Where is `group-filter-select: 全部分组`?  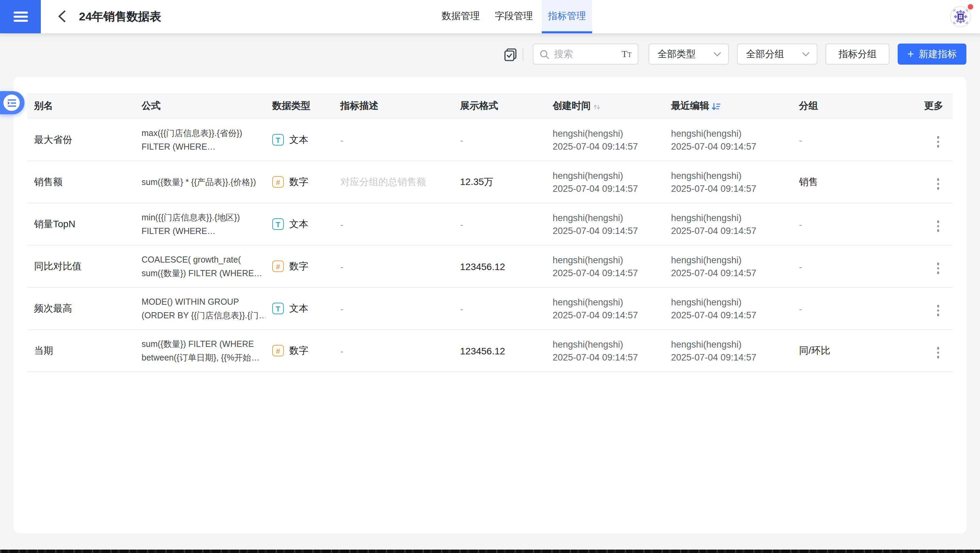
group-filter-select: 全部分组 is located at coordinates (777, 54).